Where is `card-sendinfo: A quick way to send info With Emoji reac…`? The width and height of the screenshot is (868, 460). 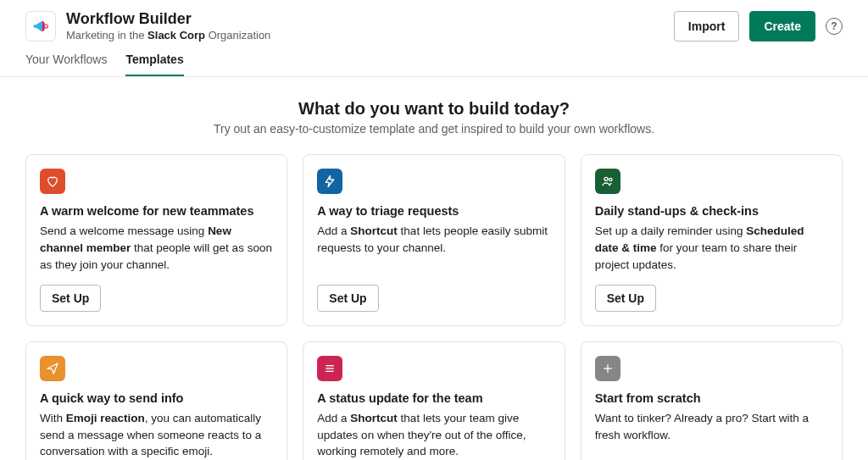 card-sendinfo: A quick way to send info With Emoji reac… is located at coordinates (156, 401).